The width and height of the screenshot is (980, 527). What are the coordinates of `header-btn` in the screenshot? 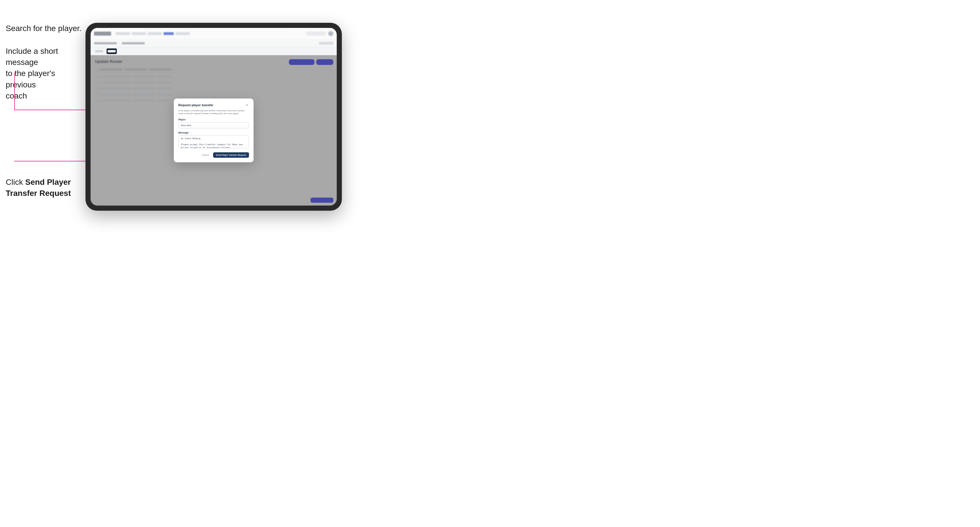 It's located at (316, 33).